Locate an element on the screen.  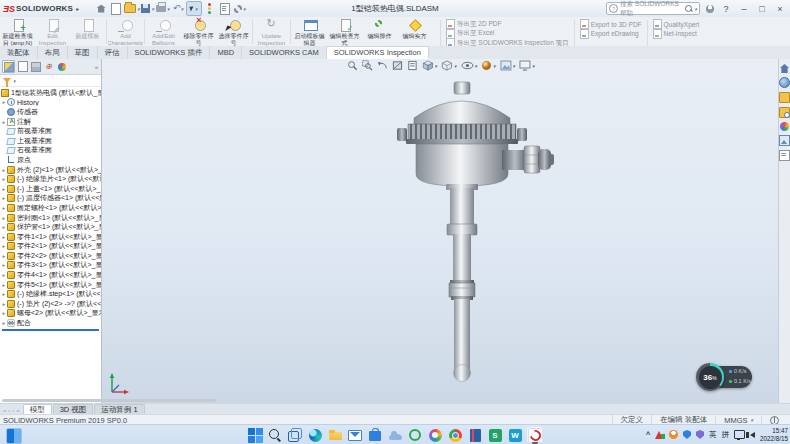
custom-properties-icon is located at coordinates (784, 156).